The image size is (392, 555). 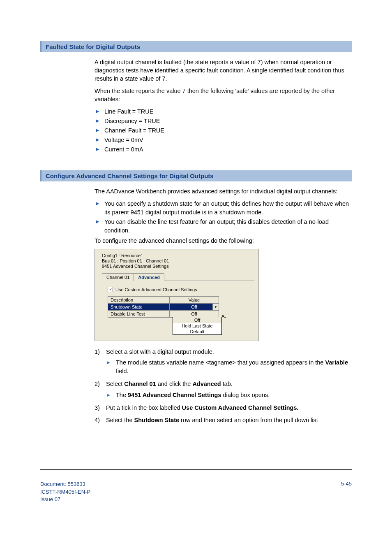 What do you see at coordinates (65, 484) in the screenshot?
I see `footer-document: Document: 553633` at bounding box center [65, 484].